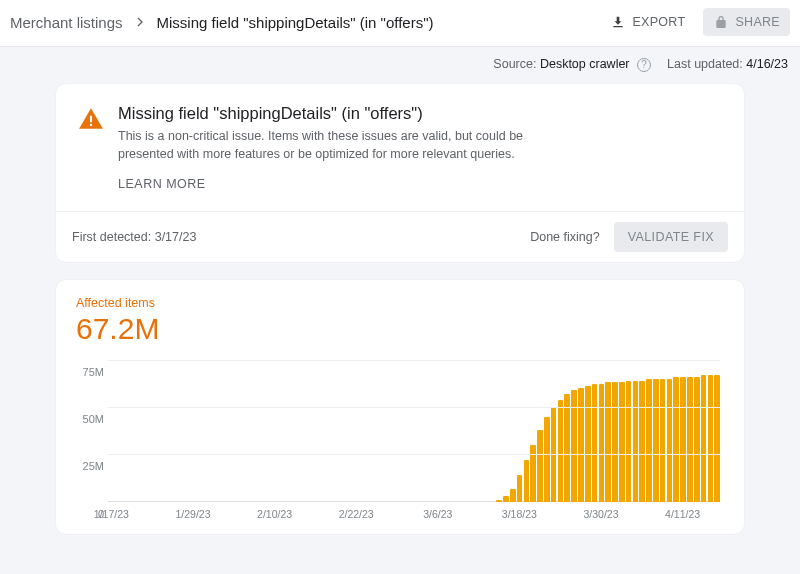  I want to click on source-label: Source:, so click(514, 64).